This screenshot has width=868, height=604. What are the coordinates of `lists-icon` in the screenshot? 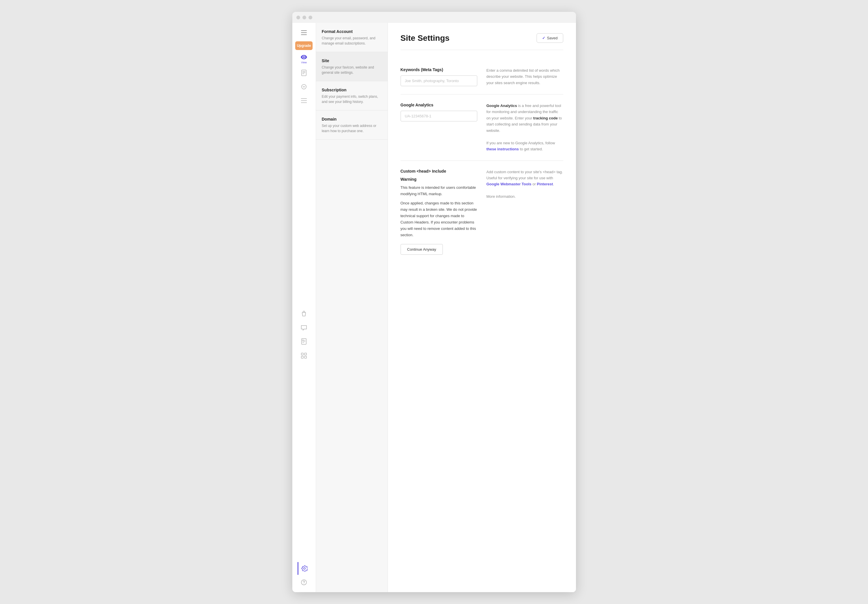 It's located at (304, 100).